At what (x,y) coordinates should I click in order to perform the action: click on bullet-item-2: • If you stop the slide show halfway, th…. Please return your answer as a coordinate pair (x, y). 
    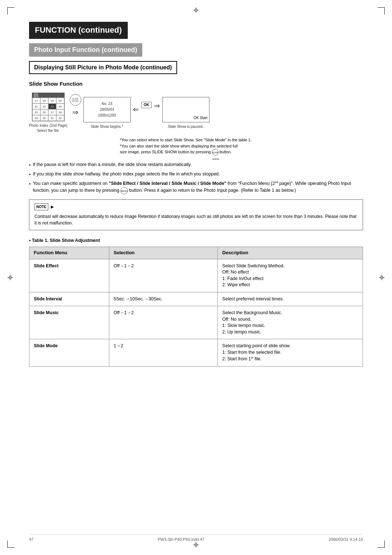
    Looking at the image, I should click on (196, 174).